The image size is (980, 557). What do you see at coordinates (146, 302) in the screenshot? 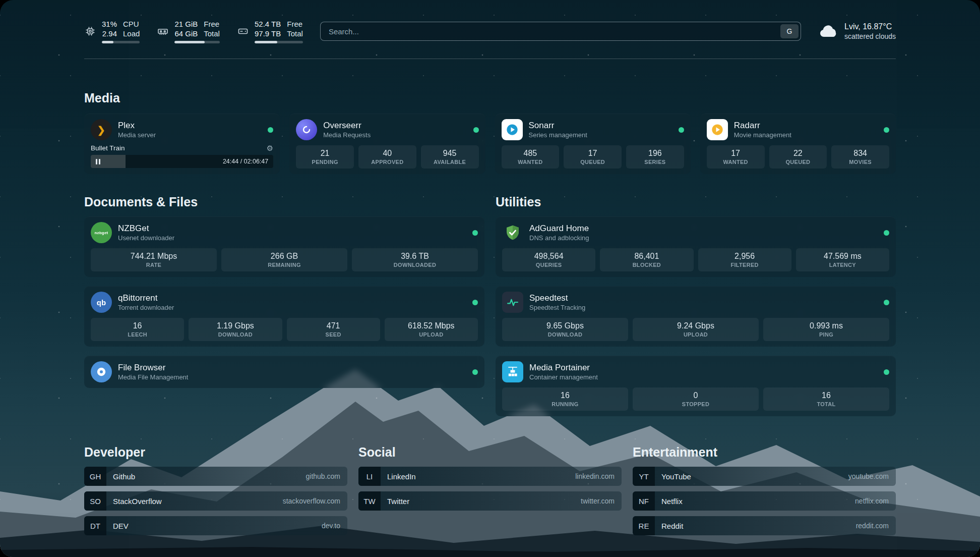
I see `qbittorrent-meta: qBittorrent Torrent downloader` at bounding box center [146, 302].